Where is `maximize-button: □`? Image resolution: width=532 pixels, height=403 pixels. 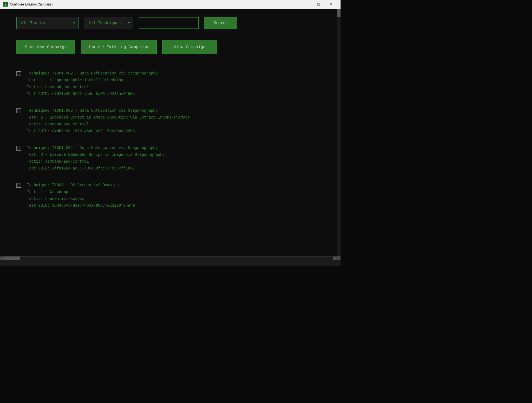
maximize-button: □ is located at coordinates (318, 4).